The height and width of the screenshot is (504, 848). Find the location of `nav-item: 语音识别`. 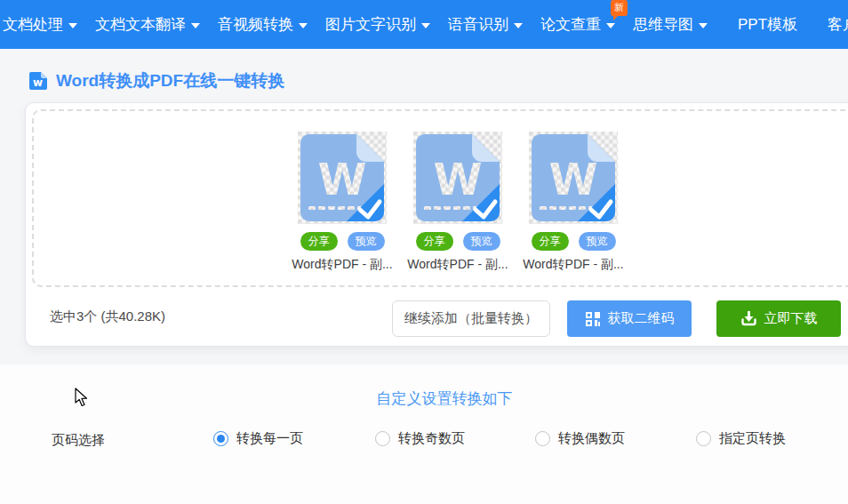

nav-item: 语音识别 is located at coordinates (485, 25).